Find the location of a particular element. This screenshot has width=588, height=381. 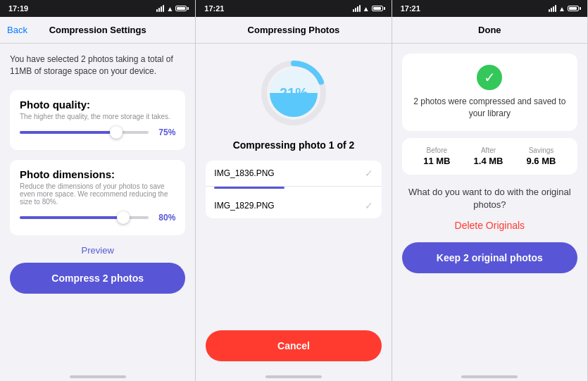

nav-title-2: Compressing Photos is located at coordinates (294, 30).